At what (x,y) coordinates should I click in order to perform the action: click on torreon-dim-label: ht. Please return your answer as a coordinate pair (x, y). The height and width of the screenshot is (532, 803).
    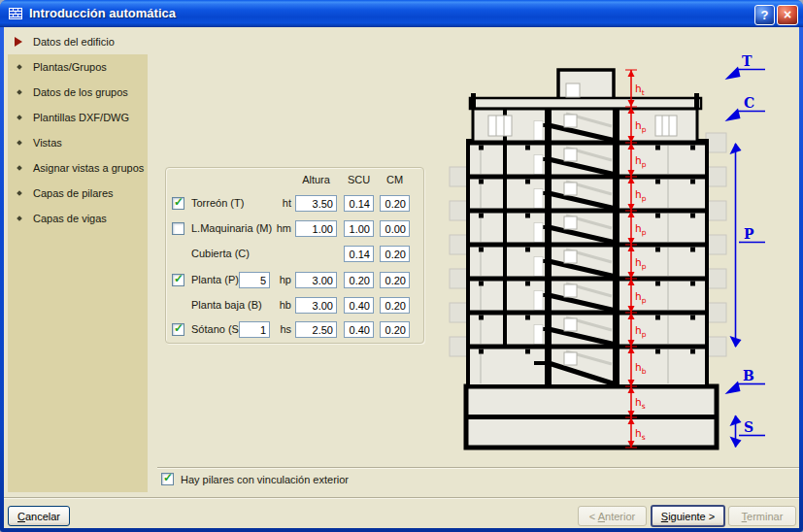
    Looking at the image, I should click on (278, 204).